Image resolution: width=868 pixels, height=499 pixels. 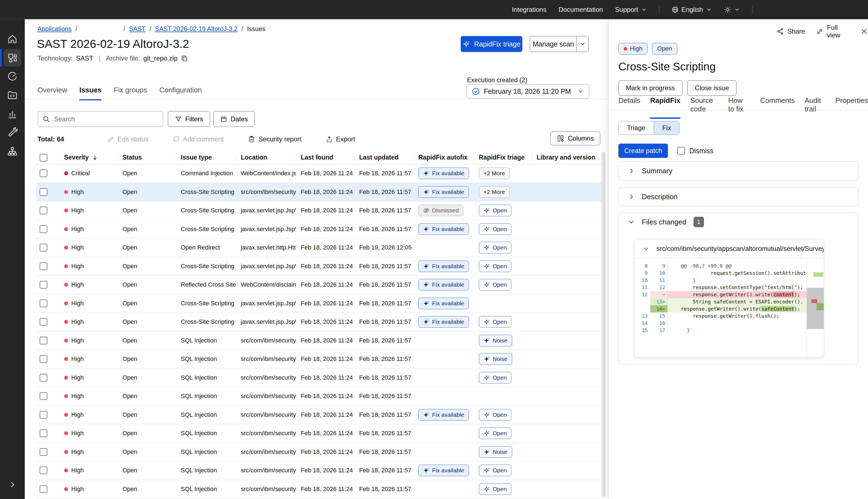 What do you see at coordinates (12, 114) in the screenshot?
I see `reports-icon` at bounding box center [12, 114].